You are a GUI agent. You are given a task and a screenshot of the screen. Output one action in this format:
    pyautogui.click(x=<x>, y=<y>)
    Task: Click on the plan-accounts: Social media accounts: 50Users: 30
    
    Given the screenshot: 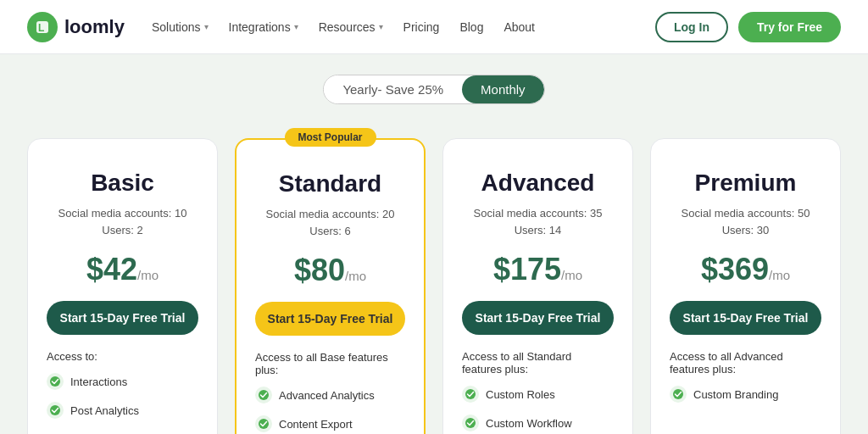 What is the action you would take?
    pyautogui.click(x=746, y=222)
    